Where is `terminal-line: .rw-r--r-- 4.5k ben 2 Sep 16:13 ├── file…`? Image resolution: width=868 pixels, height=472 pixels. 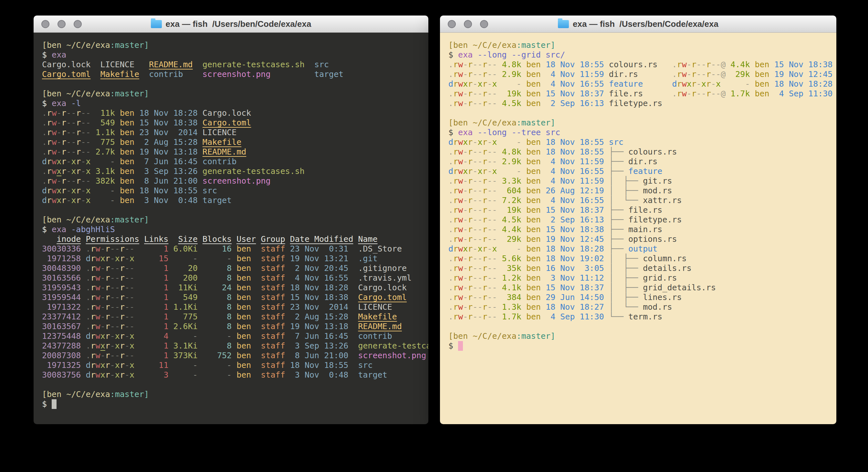 terminal-line: .rw-r--r-- 4.5k ben 2 Sep 16:13 ├── file… is located at coordinates (642, 220).